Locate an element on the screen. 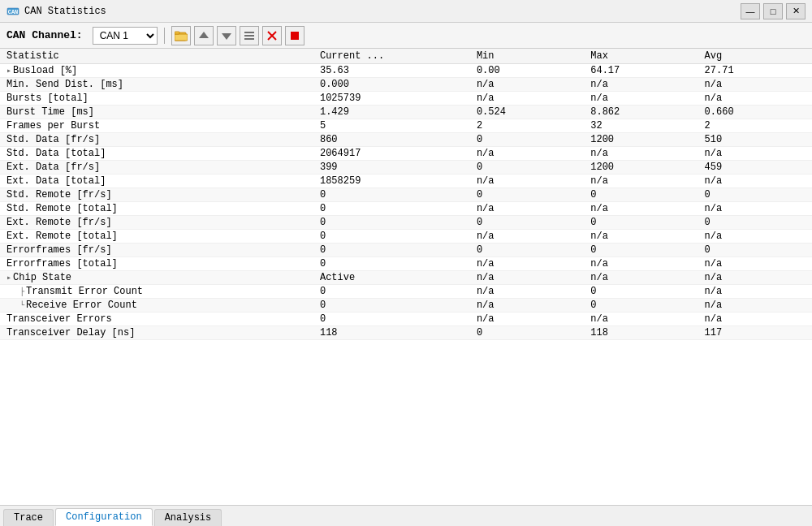 The width and height of the screenshot is (812, 526). reset-button is located at coordinates (249, 36).